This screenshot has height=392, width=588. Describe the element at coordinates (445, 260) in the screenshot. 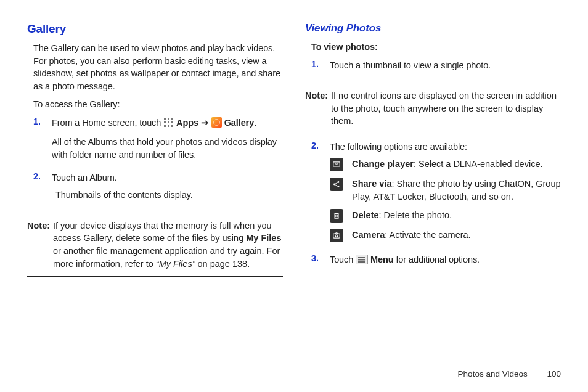

I see `view-step-3-text: Touch Menu for additional options.` at that location.